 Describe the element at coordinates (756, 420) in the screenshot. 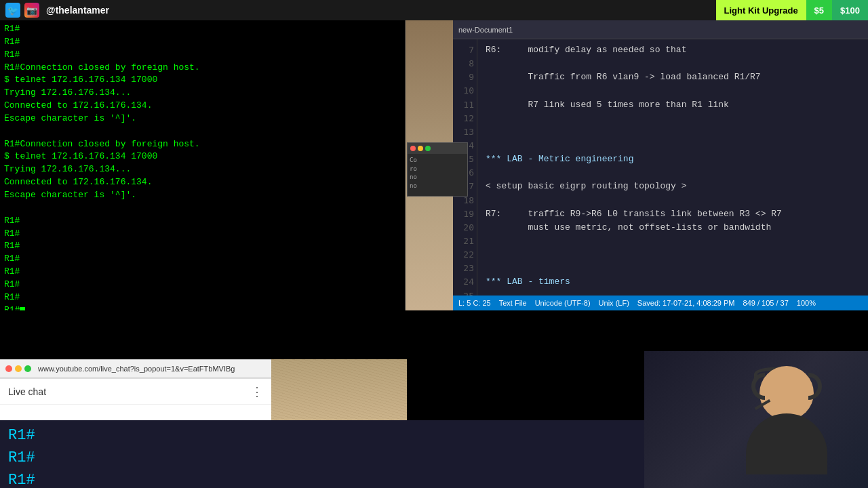

I see `webcam-area` at that location.